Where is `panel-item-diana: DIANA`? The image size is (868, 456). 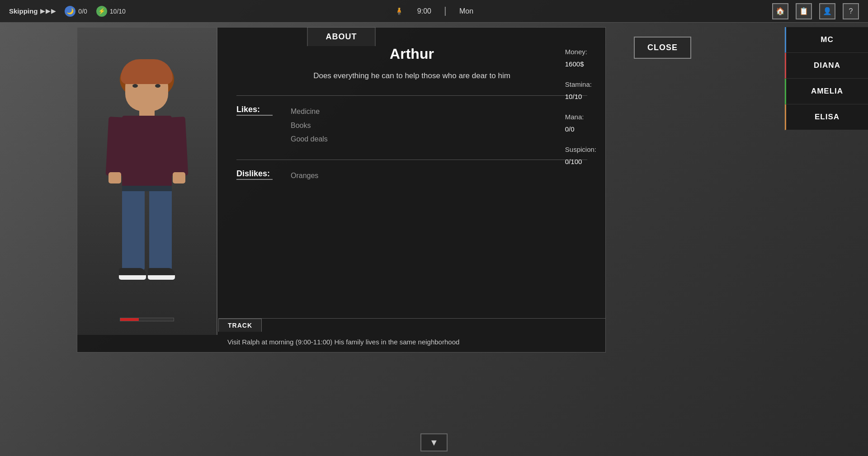
panel-item-diana: DIANA is located at coordinates (826, 66).